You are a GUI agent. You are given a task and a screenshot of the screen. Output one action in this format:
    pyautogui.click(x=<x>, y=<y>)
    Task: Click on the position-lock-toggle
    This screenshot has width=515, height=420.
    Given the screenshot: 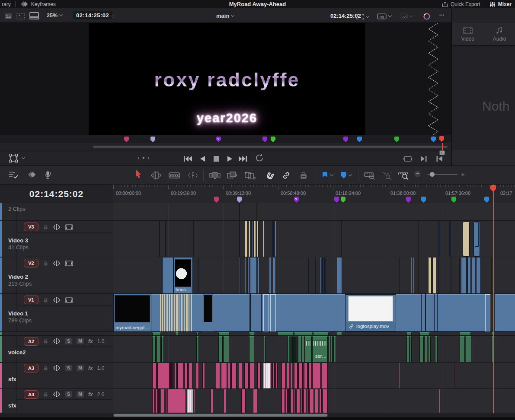 What is the action you would take?
    pyautogui.click(x=304, y=175)
    